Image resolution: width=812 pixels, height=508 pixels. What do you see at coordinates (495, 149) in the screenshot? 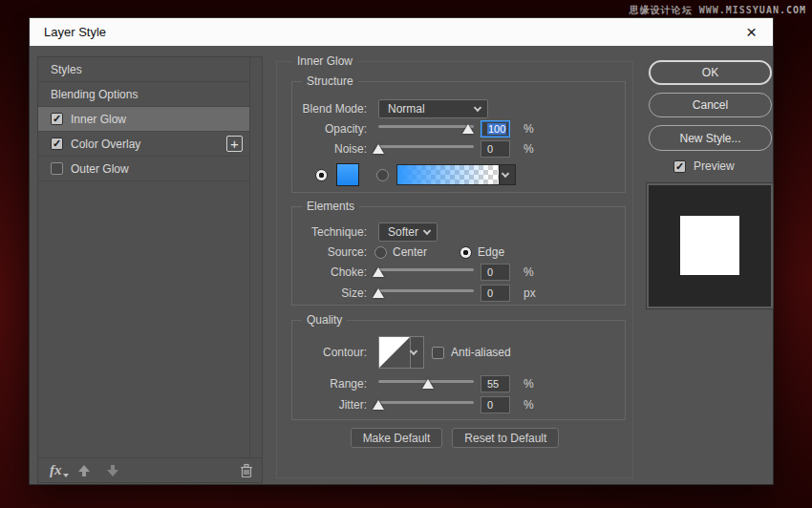
I see `noise-input: 0` at bounding box center [495, 149].